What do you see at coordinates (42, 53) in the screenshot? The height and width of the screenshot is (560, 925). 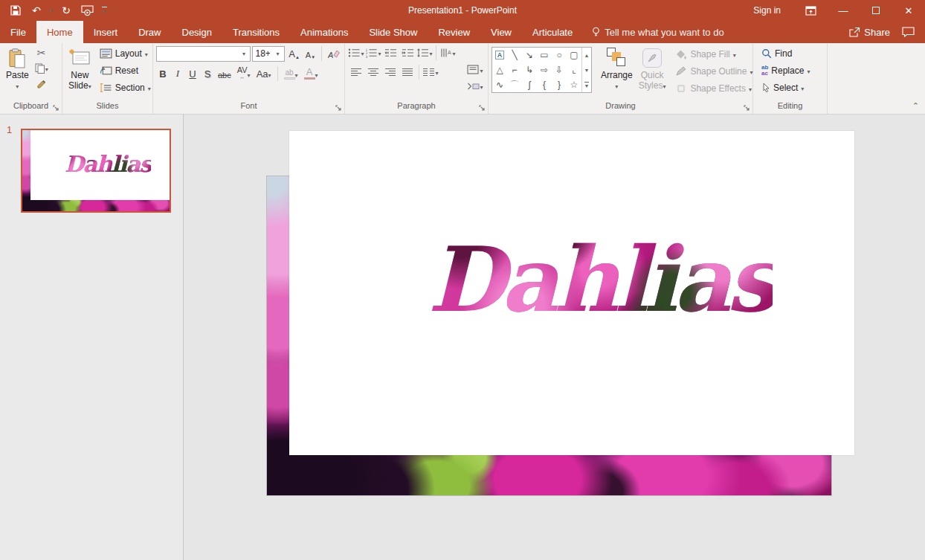 I see `cut-button: ✂` at bounding box center [42, 53].